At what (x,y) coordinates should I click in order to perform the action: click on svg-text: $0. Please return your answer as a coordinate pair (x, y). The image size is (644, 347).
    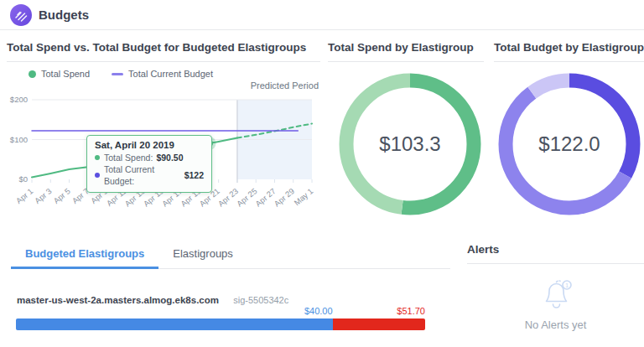
    Looking at the image, I should click on (23, 179).